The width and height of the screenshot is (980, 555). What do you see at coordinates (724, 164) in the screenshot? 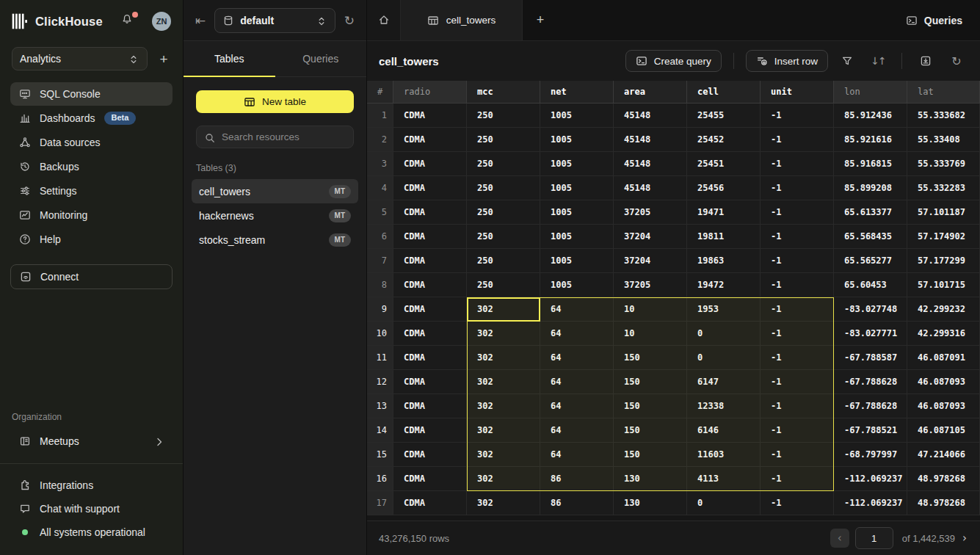
I see `cell-cell: 25451` at bounding box center [724, 164].